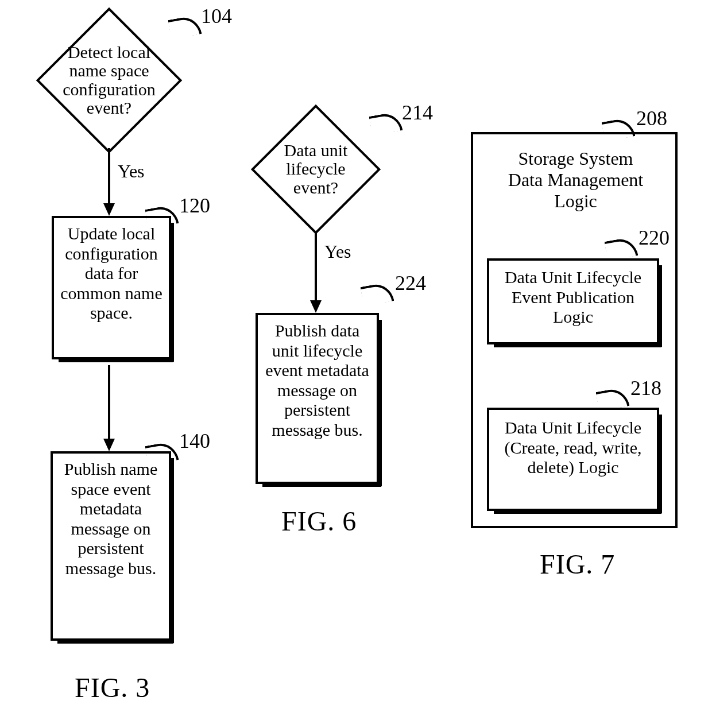 The height and width of the screenshot is (728, 712). What do you see at coordinates (109, 80) in the screenshot?
I see `decision-104-text: Detect local name space configuration ev…` at bounding box center [109, 80].